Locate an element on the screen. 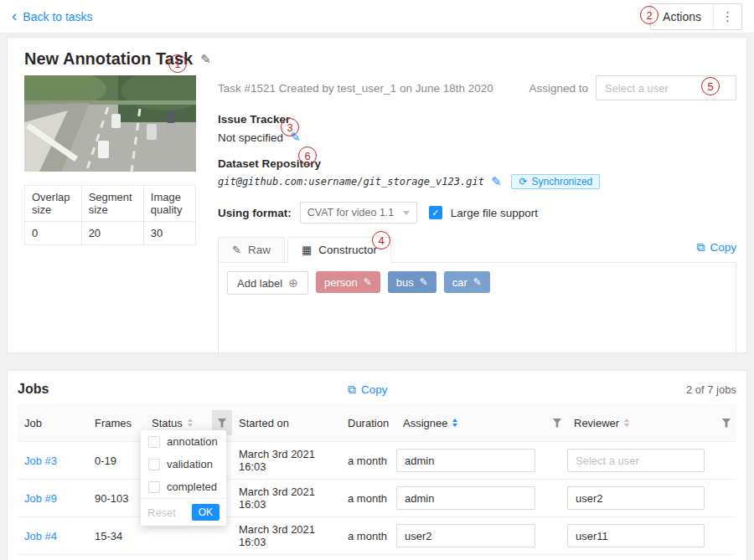 Image resolution: width=754 pixels, height=560 pixels. col-frames: Frames is located at coordinates (116, 424).